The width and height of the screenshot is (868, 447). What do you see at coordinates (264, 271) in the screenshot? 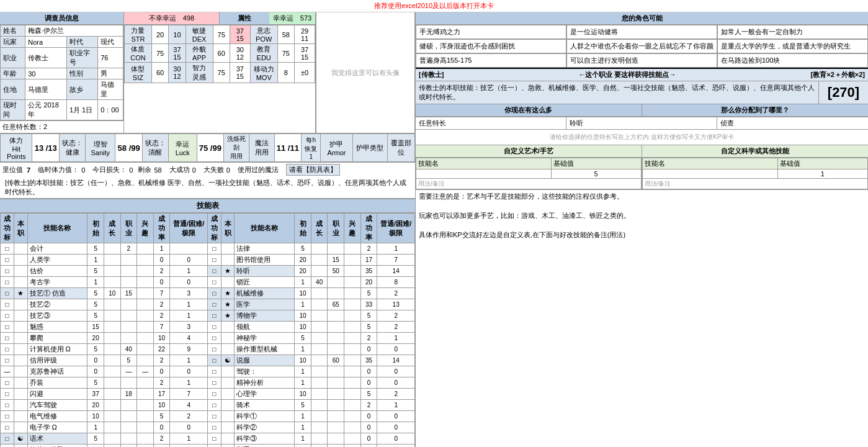
I see `right-name-2: 聆听` at bounding box center [264, 271].